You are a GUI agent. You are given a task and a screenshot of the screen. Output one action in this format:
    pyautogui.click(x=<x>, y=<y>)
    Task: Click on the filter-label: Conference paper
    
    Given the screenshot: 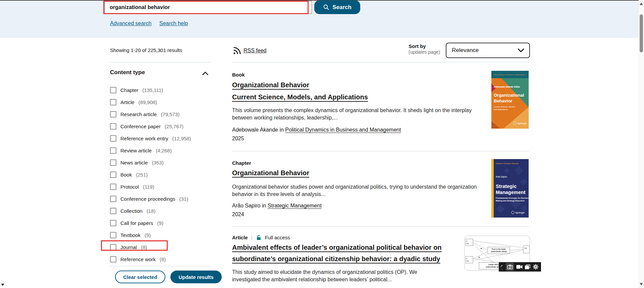 What is the action you would take?
    pyautogui.click(x=141, y=126)
    